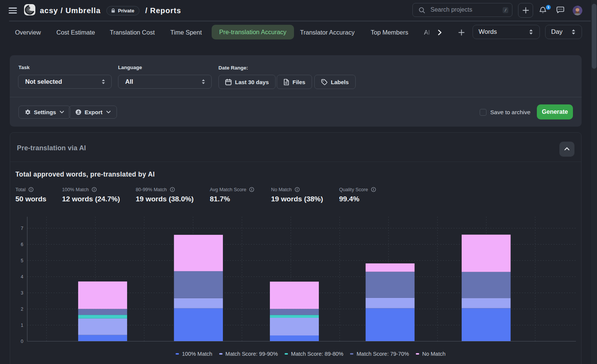  What do you see at coordinates (22, 293) in the screenshot?
I see `svg-text: 3` at bounding box center [22, 293].